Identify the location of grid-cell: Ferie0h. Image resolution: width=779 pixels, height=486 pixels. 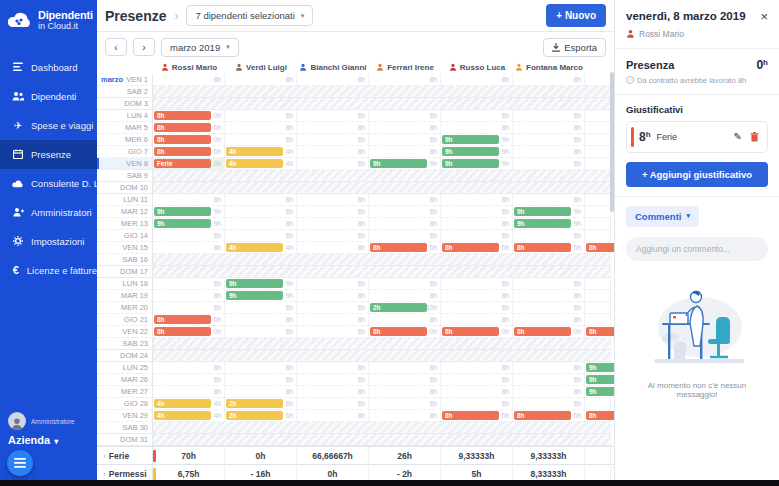
(189, 164).